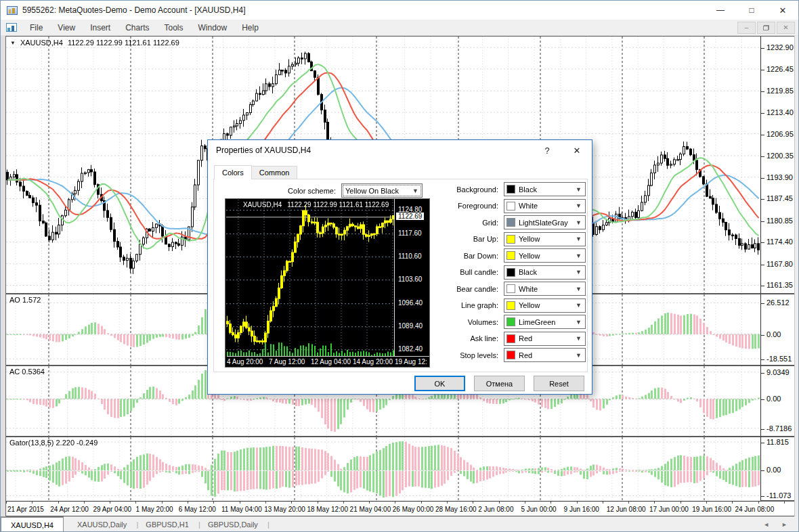 The image size is (799, 532). What do you see at coordinates (245, 361) in the screenshot?
I see `preview-time-tick: 4 Aug 20:00` at bounding box center [245, 361].